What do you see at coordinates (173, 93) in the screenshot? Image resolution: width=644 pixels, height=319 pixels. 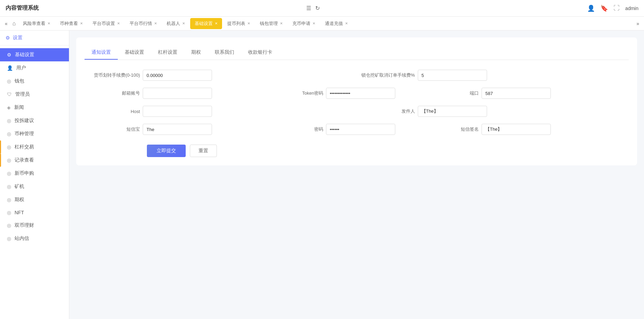 I see `form-group-email: 邮箱账号` at bounding box center [173, 93].